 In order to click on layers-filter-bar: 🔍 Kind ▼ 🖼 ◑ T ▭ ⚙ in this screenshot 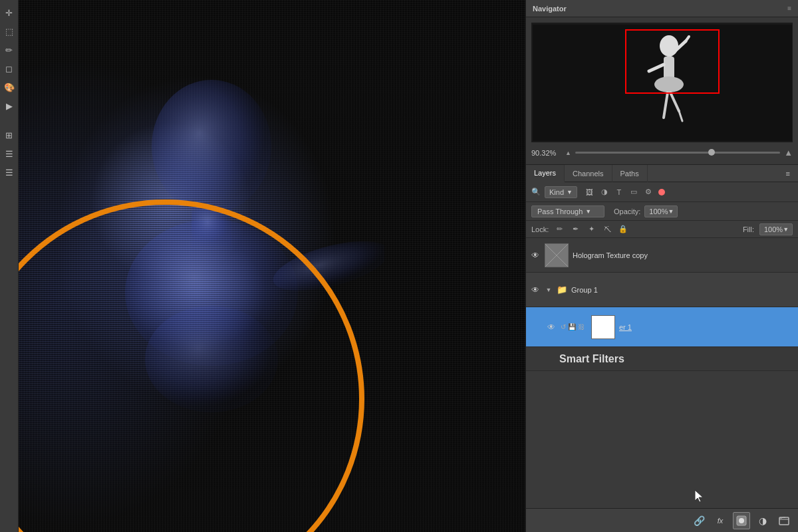, I will do `click(662, 192)`.